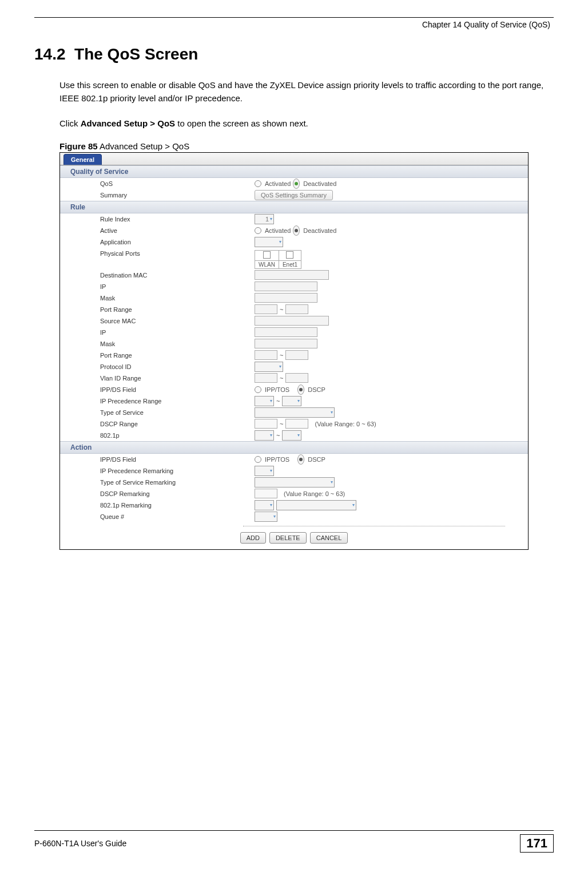 The width and height of the screenshot is (588, 872). Describe the element at coordinates (157, 471) in the screenshot. I see `label-ip-prec-remark: IP Precedence Remarking` at that location.